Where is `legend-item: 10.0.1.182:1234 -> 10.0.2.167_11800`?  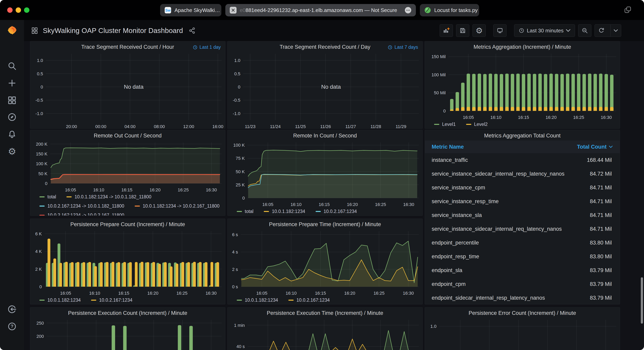
legend-item: 10.0.1.182:1234 -> 10.0.2.167_11800 is located at coordinates (177, 206).